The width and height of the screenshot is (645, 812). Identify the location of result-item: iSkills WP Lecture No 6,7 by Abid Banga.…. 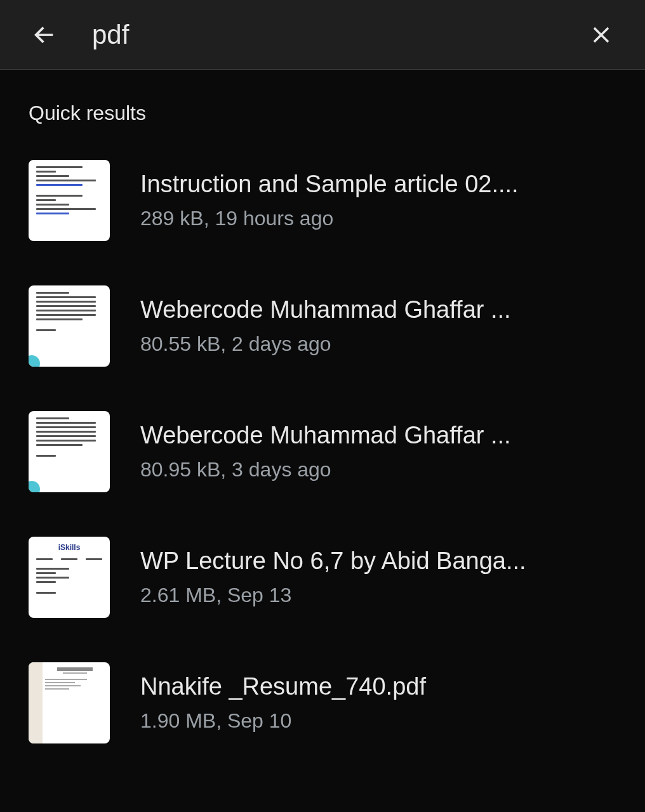
(322, 577).